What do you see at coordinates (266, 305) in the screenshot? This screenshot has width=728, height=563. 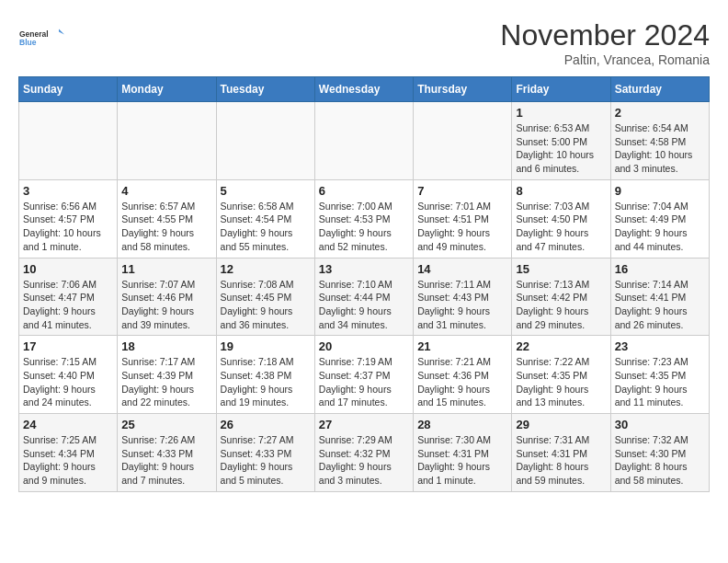 I see `day-info: Sunrise: 7:08 AM Sunset: 4:45 PM Dayligh…` at bounding box center [266, 305].